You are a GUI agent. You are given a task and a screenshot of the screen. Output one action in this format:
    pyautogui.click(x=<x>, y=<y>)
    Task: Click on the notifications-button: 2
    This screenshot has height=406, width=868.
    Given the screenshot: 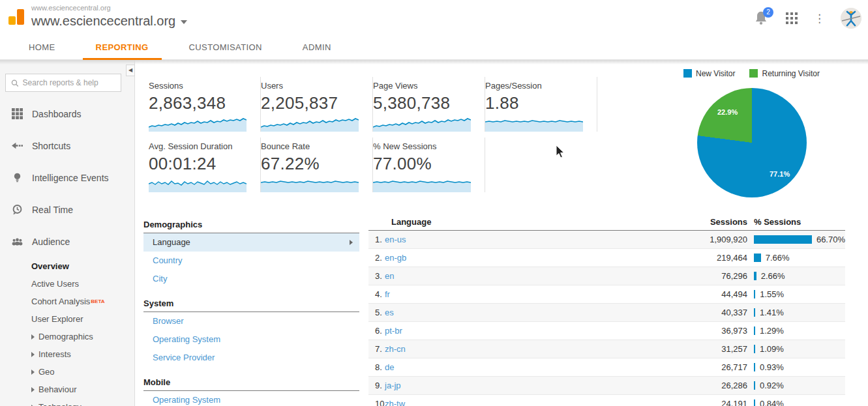 What is the action you would take?
    pyautogui.click(x=762, y=18)
    